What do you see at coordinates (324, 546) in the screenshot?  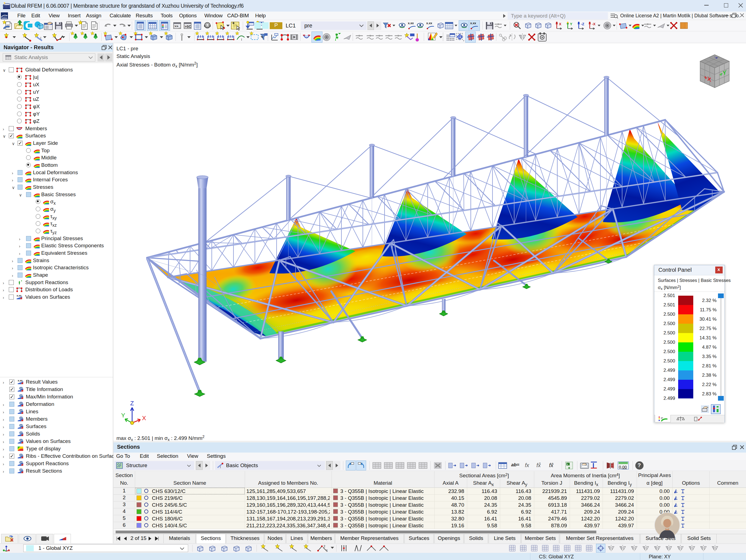 I see `svg-text: 2` at bounding box center [324, 546].